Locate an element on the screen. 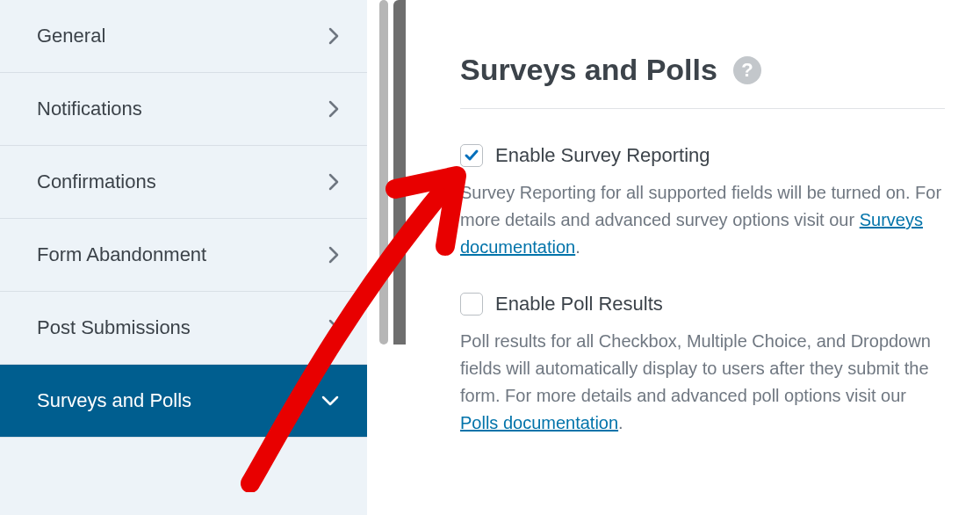  poll-results-checkbox is located at coordinates (472, 304).